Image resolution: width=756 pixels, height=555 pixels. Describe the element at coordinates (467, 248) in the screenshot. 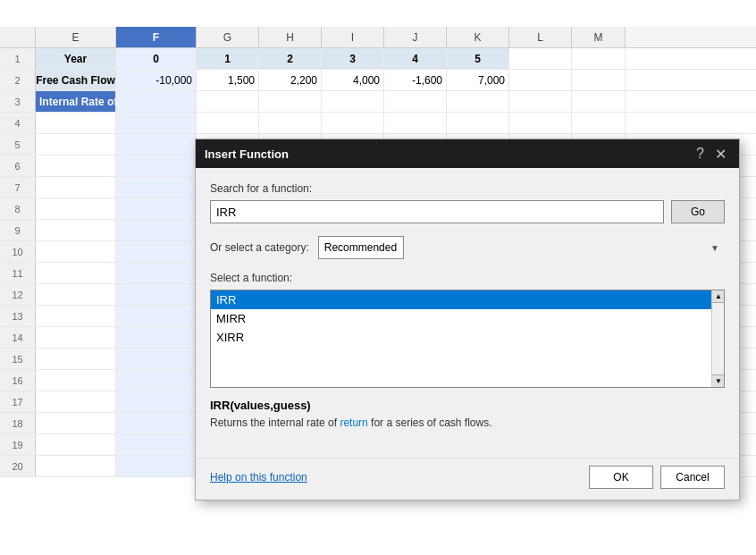

I see `category-row: Or select a category: Recommended All Fi…` at that location.